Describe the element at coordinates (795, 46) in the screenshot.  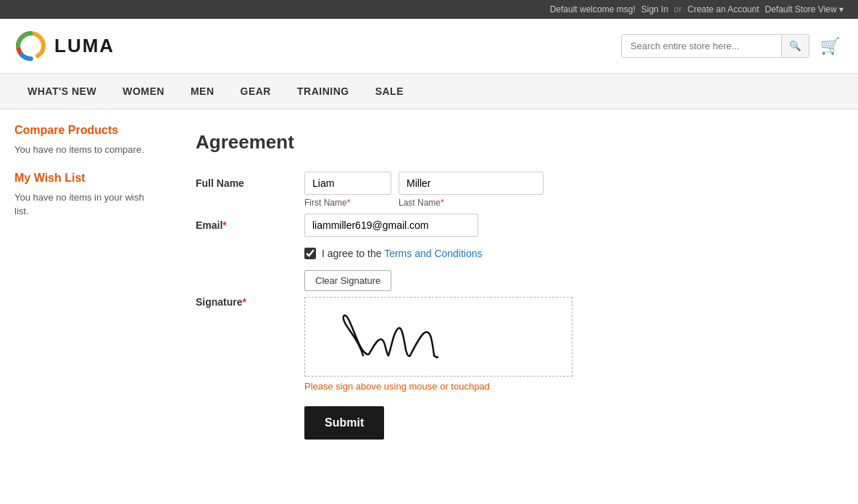
I see `search-button: 🔍` at that location.